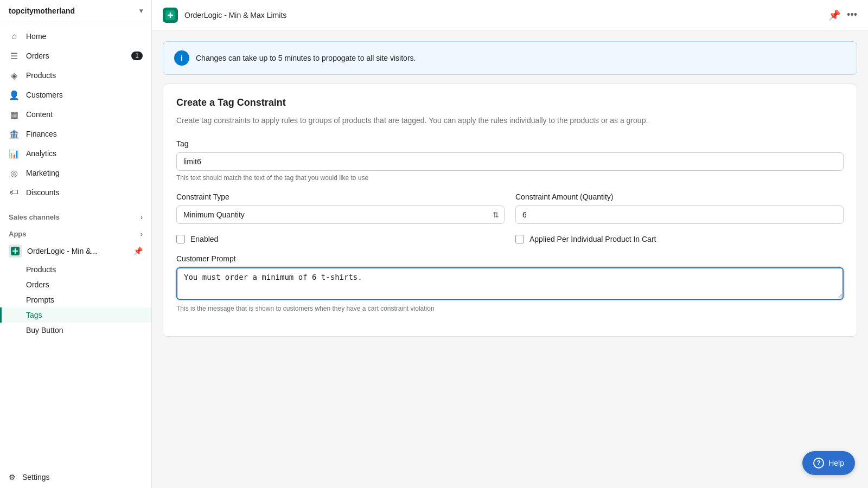 The image size is (868, 488). What do you see at coordinates (510, 103) in the screenshot?
I see `card-title: Create a Tag Constraint` at bounding box center [510, 103].